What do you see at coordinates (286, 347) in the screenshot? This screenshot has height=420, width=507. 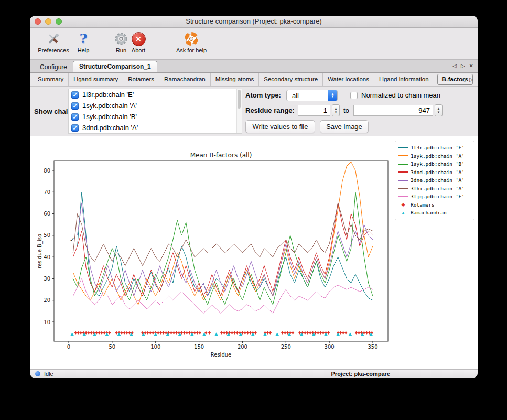 I see `svg-text: 250` at bounding box center [286, 347].